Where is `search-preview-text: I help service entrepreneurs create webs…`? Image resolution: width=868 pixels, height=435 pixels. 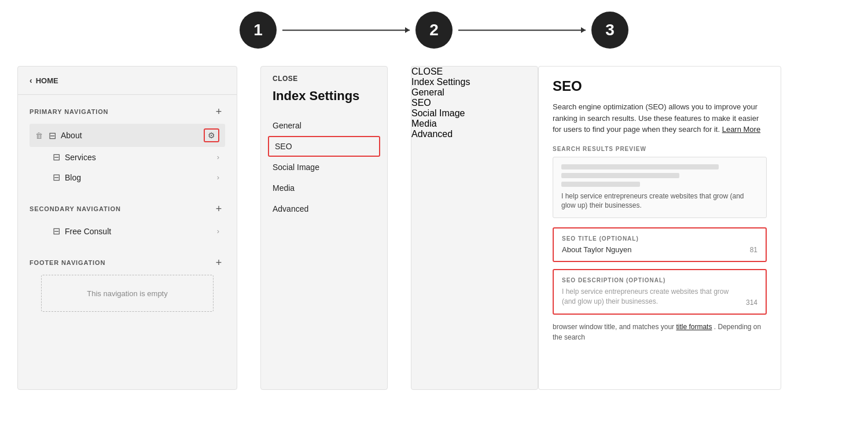
search-preview-text: I help service entrepreneurs create webs… is located at coordinates (660, 201).